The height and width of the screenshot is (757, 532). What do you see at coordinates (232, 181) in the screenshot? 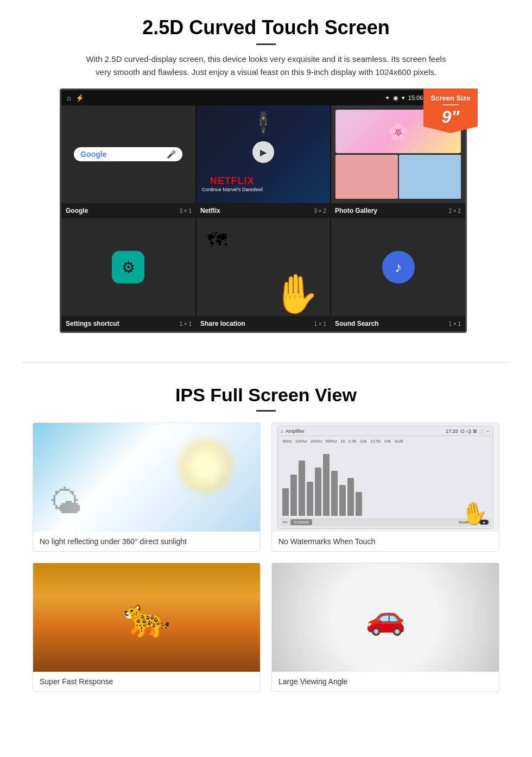
I see `netflix-logo: NETFLIX` at bounding box center [232, 181].